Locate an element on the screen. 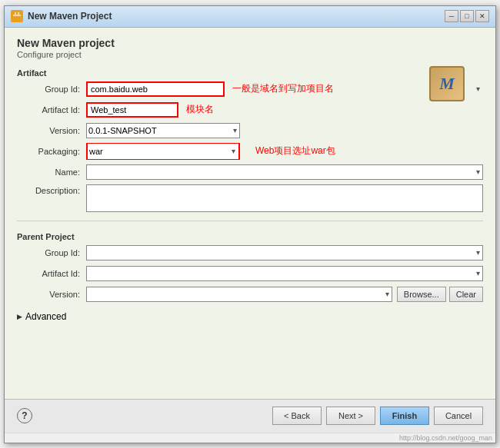 Image resolution: width=500 pixels, height=448 pixels. minimize-button: ─ is located at coordinates (452, 16).